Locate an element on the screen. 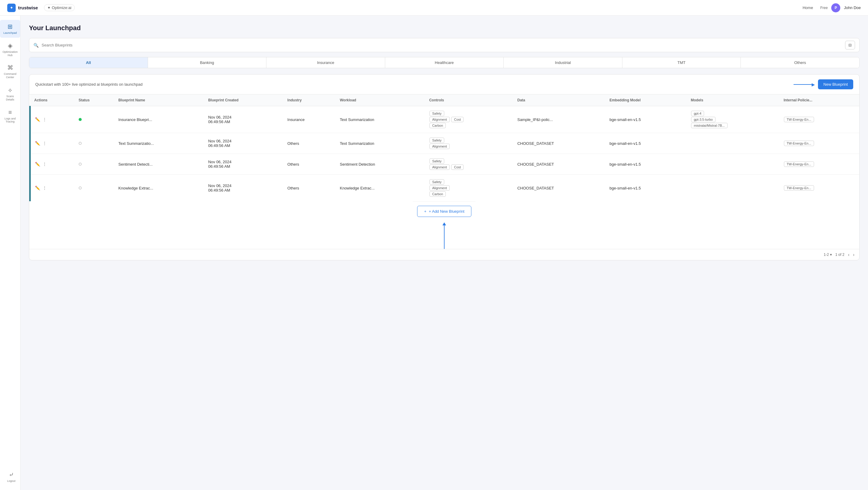  sidebar-item-launchpad: ⊞ Launchpad is located at coordinates (10, 29).